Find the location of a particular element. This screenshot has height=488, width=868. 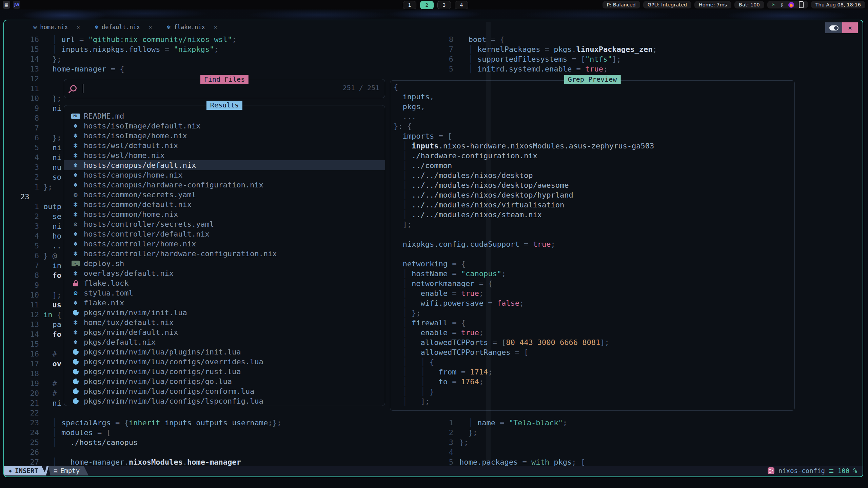

result-item: ❄hosts/canopus/home.nix is located at coordinates (224, 175).